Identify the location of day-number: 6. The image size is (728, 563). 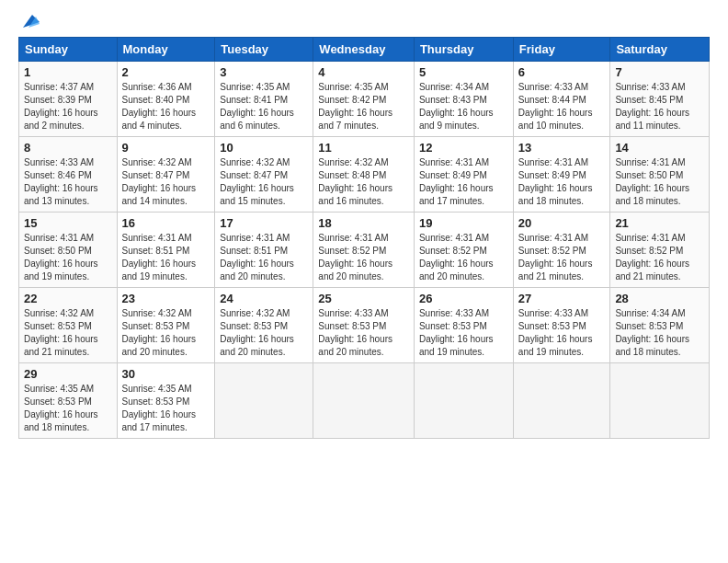
(563, 72).